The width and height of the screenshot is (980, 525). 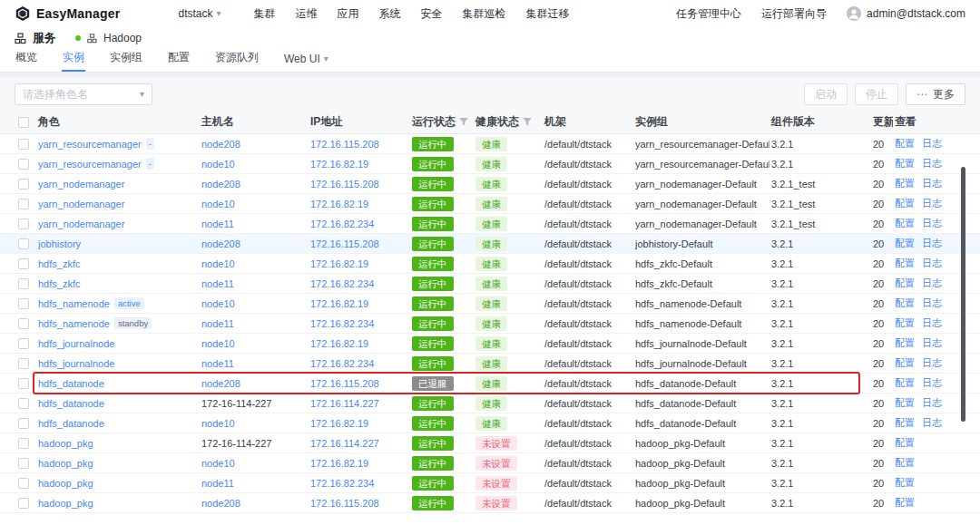 I want to click on menu-item: 系统, so click(x=390, y=15).